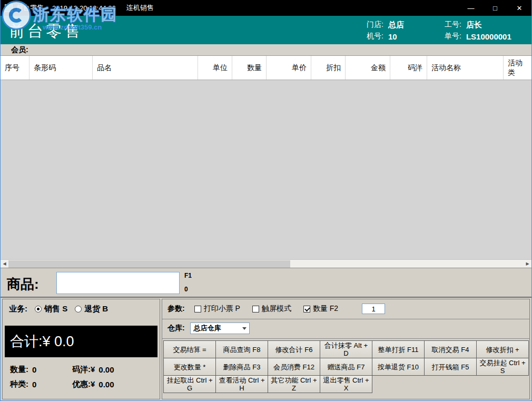  What do you see at coordinates (41, 385) in the screenshot?
I see `kinds-stat: 种类: 0` at bounding box center [41, 385].